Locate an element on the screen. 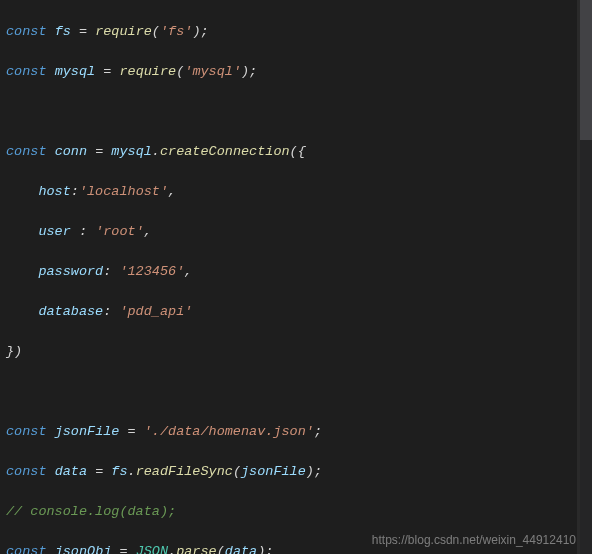  code-line: const data = fs.readFileSync(jsonFile); is located at coordinates (296, 472).